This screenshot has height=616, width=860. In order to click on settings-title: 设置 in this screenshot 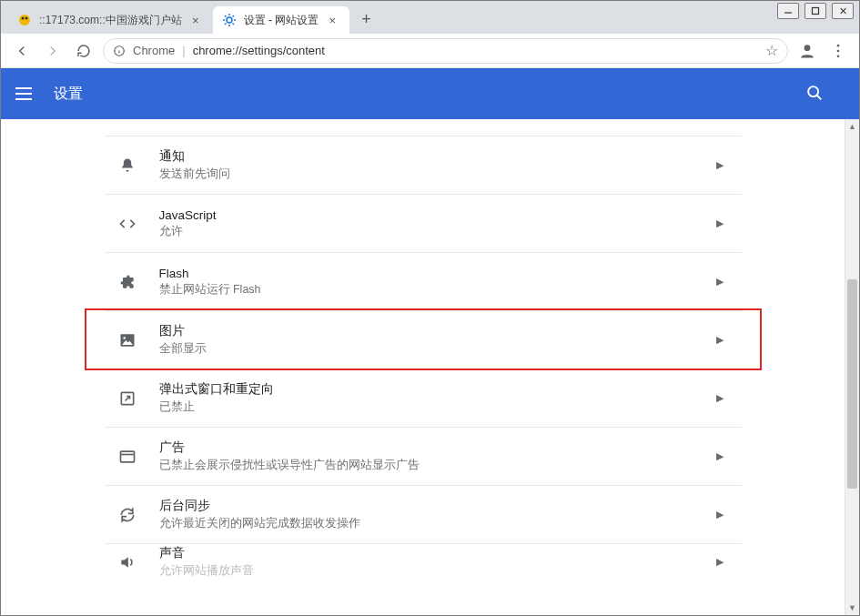, I will do `click(68, 95)`.